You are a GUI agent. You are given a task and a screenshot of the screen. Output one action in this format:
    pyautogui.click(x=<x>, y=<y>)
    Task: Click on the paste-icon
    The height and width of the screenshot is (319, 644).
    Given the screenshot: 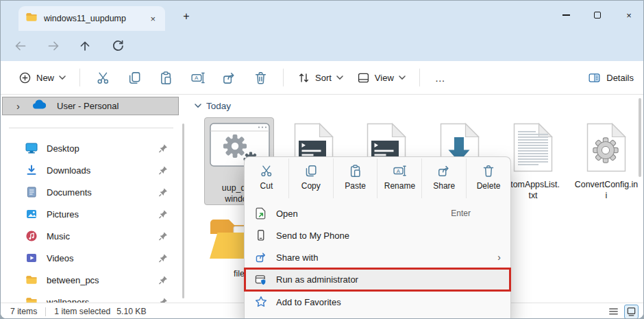 What is the action you would take?
    pyautogui.click(x=166, y=78)
    